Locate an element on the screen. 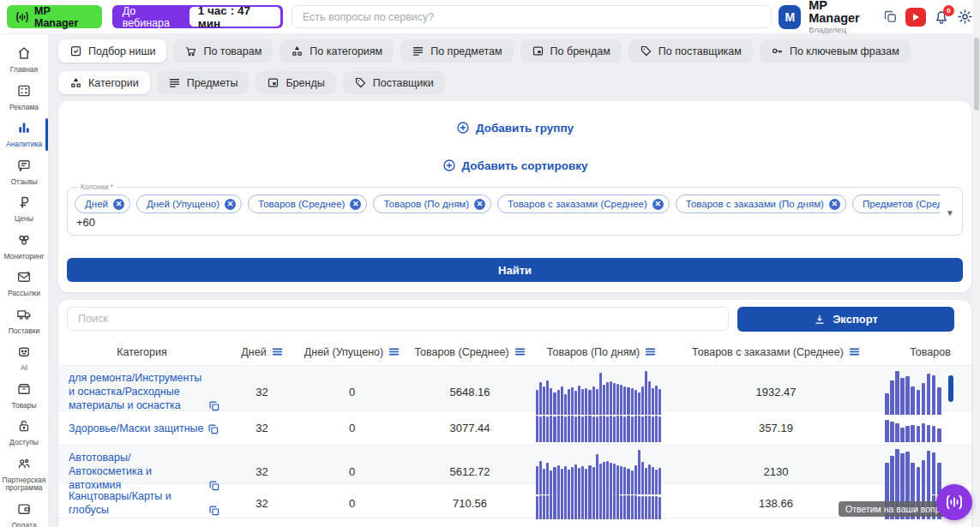 The image size is (980, 527). sidebar-item-ai: AI is located at coordinates (24, 358).